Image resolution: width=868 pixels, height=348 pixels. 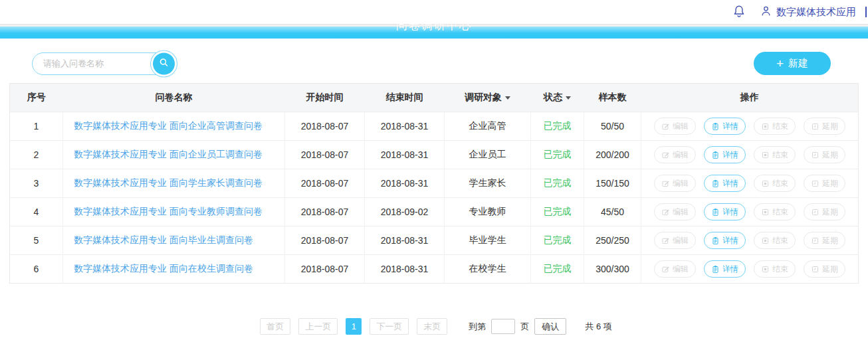 I want to click on survey-name-link: 数字媒体技术应用专业 面向企业高管调查问卷, so click(x=168, y=126).